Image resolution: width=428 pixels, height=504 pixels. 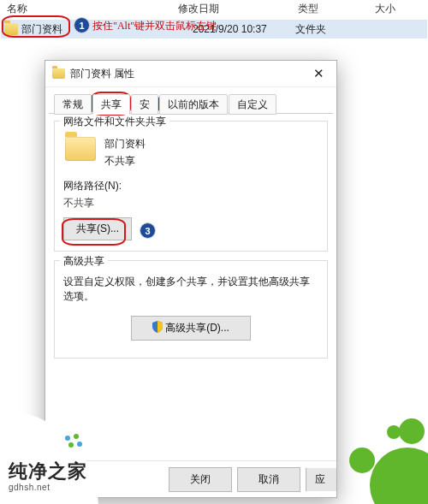 What do you see at coordinates (191, 310) in the screenshot?
I see `advanced-share-group: 高级共享 设置自定义权限，创建多个共享，并设置其他高级共享选项。 高级共享(D)…` at bounding box center [191, 310].